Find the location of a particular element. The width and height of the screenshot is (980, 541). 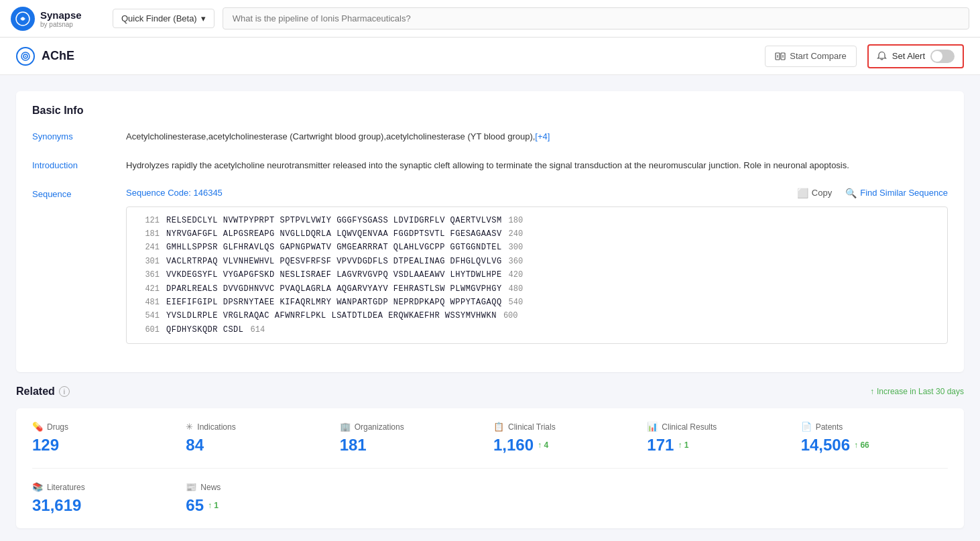

sequence-line: 301VACLRTRPAQ VLVNHEWHVL PQESVFRFSF VPVV… is located at coordinates (537, 261).